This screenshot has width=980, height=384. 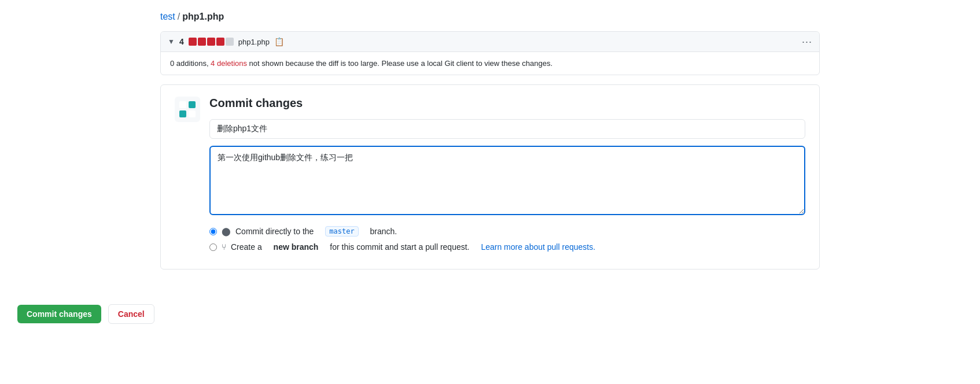 What do you see at coordinates (246, 247) in the screenshot?
I see `radio-branch-before: Create a` at bounding box center [246, 247].